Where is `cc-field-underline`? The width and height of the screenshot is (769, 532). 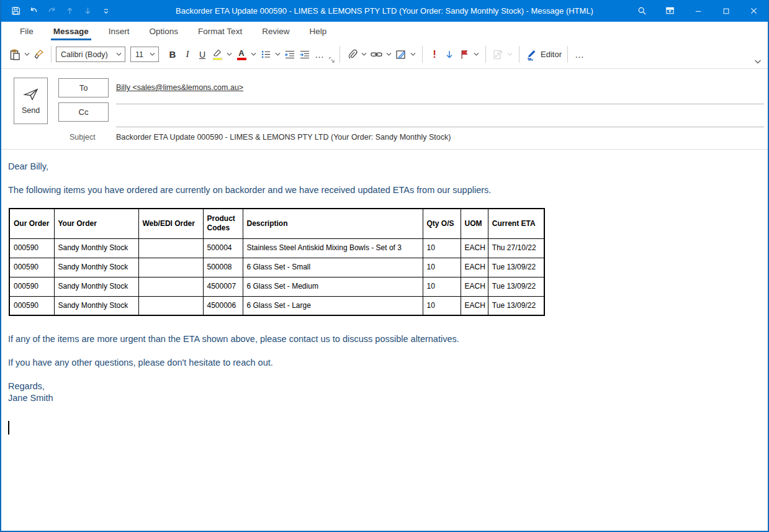
cc-field-underline is located at coordinates (440, 127).